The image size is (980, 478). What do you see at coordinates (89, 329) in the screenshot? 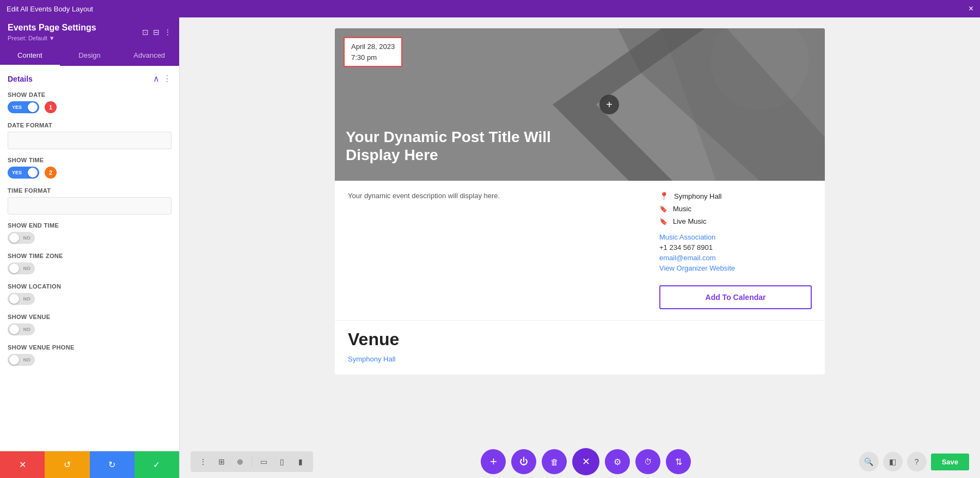
I see `show-venue-row: NO` at bounding box center [89, 329].